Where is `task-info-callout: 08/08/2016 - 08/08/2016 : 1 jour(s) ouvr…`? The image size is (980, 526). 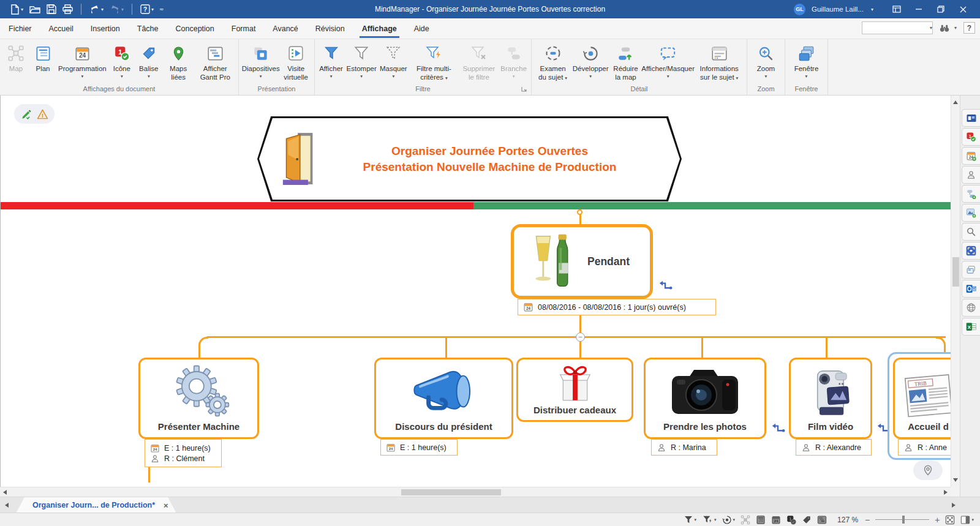
task-info-callout: 08/08/2016 - 08/08/2016 : 1 jour(s) ouvr… is located at coordinates (617, 307).